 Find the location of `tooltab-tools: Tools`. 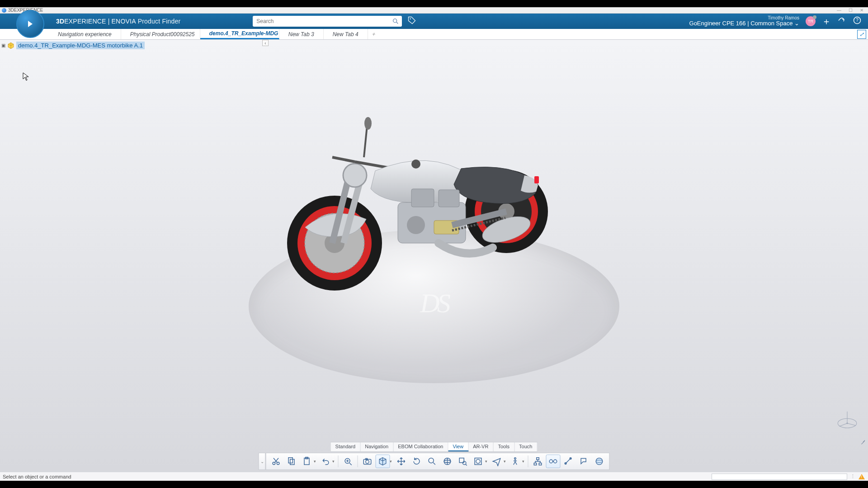

tooltab-tools: Tools is located at coordinates (504, 447).